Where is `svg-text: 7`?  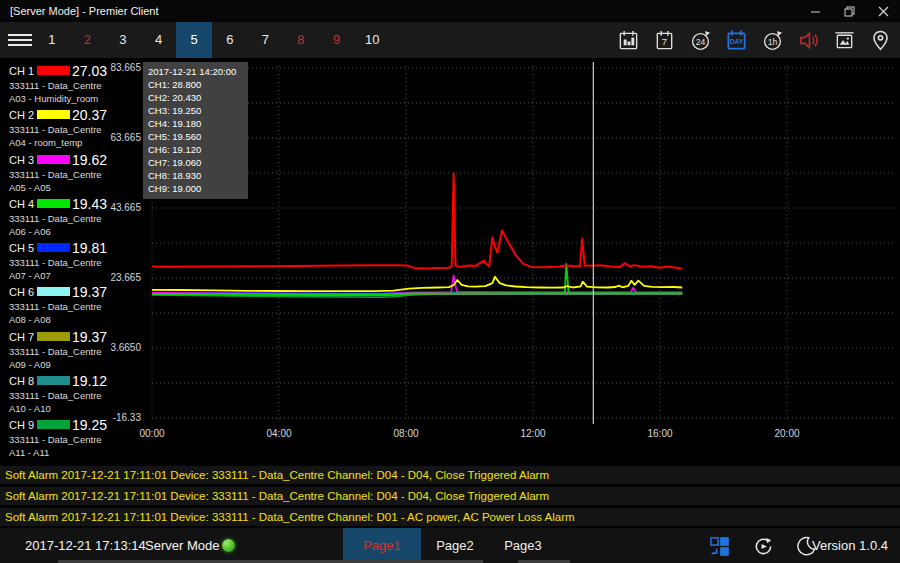
svg-text: 7 is located at coordinates (664, 42).